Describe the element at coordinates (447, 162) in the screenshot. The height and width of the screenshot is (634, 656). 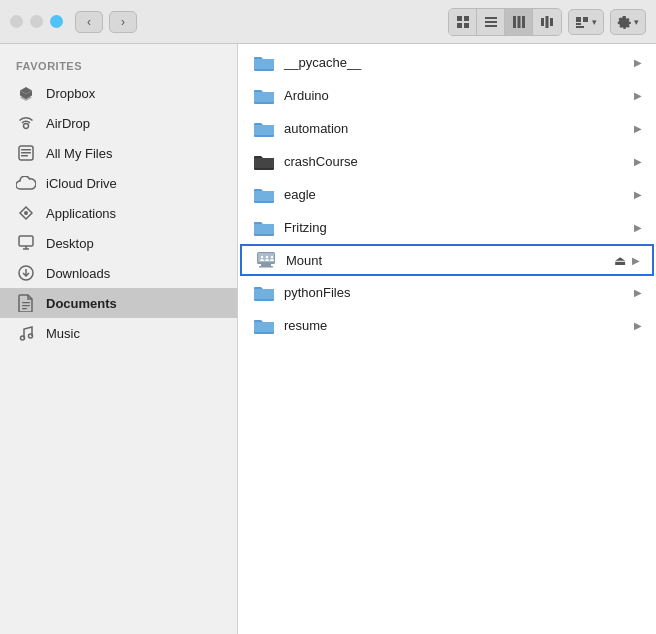
I see `file-item-crashcourse: crashCourse ▶` at that location.